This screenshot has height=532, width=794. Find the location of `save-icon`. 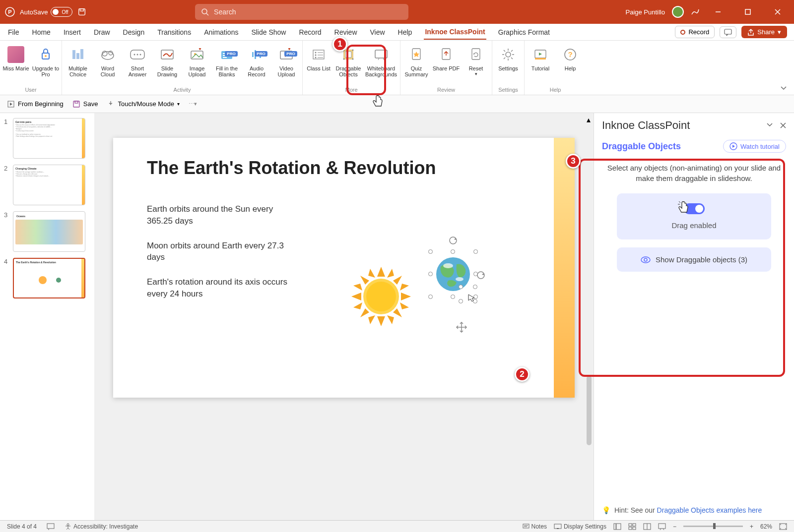

save-icon is located at coordinates (82, 12).